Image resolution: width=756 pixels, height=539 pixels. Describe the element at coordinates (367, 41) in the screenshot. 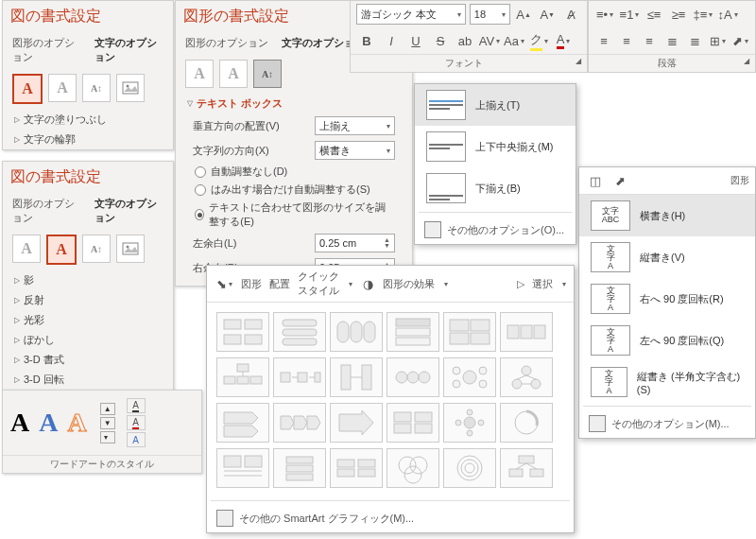

I see `bold-icon: B` at that location.